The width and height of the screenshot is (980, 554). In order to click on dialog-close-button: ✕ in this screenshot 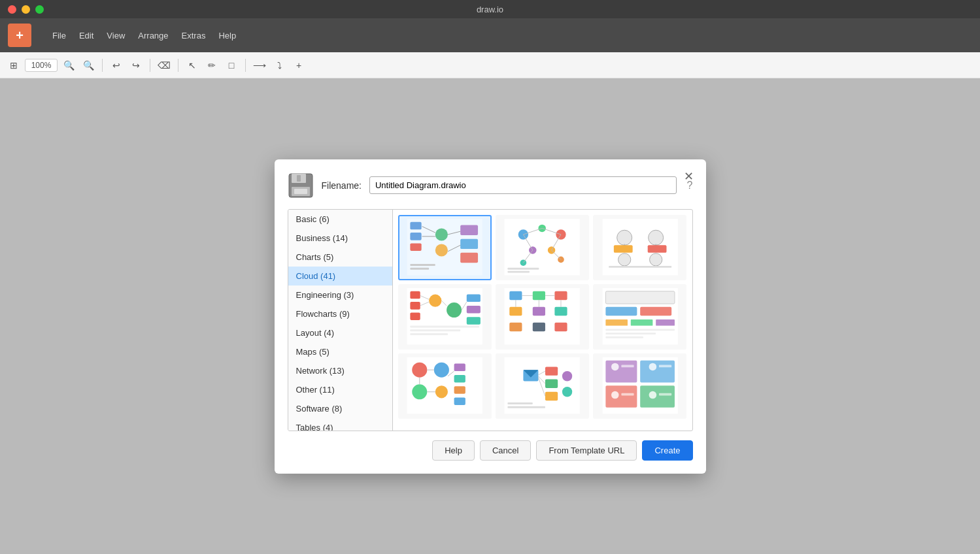, I will do `click(689, 176)`.